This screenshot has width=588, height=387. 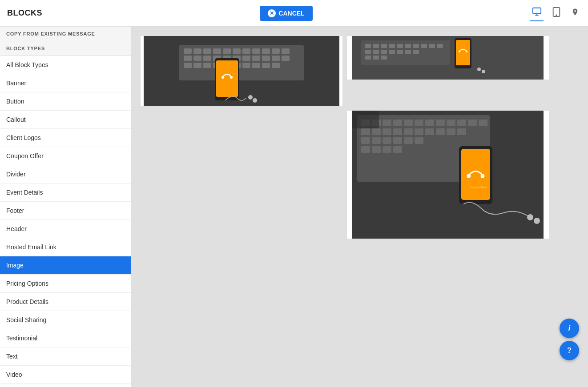 I want to click on sidebar-item-event-details: Event Details, so click(x=65, y=193).